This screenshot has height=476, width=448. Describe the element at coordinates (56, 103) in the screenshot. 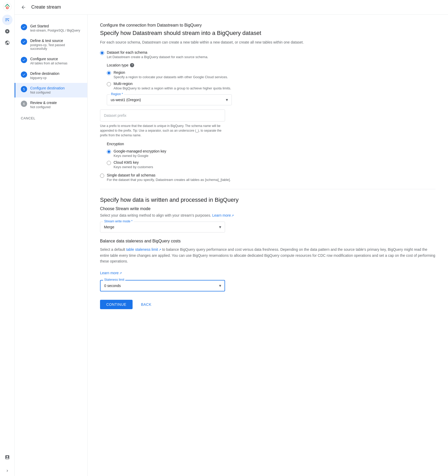

I see `step-6-label: Review & create` at that location.